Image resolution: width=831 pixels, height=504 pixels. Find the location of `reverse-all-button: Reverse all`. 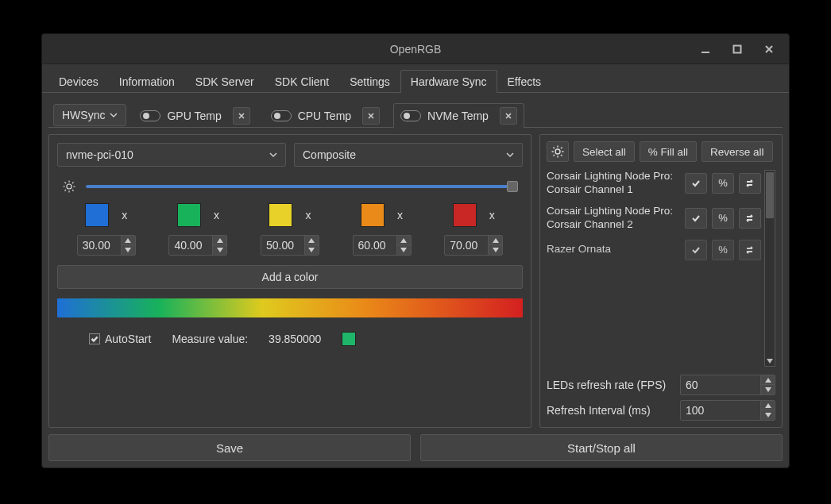

reverse-all-button: Reverse all is located at coordinates (737, 152).